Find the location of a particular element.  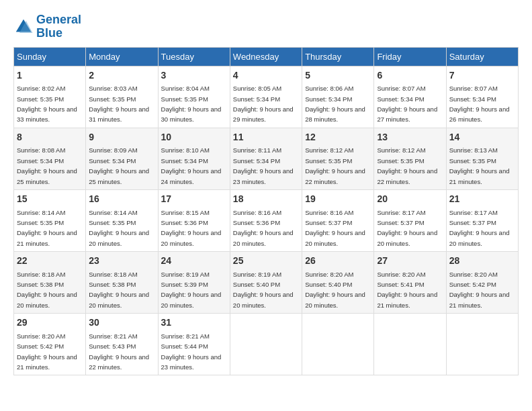

calendar-cell: 15Sunrise: 8:14 AMSunset: 5:35 PMDayligh… is located at coordinates (50, 220).